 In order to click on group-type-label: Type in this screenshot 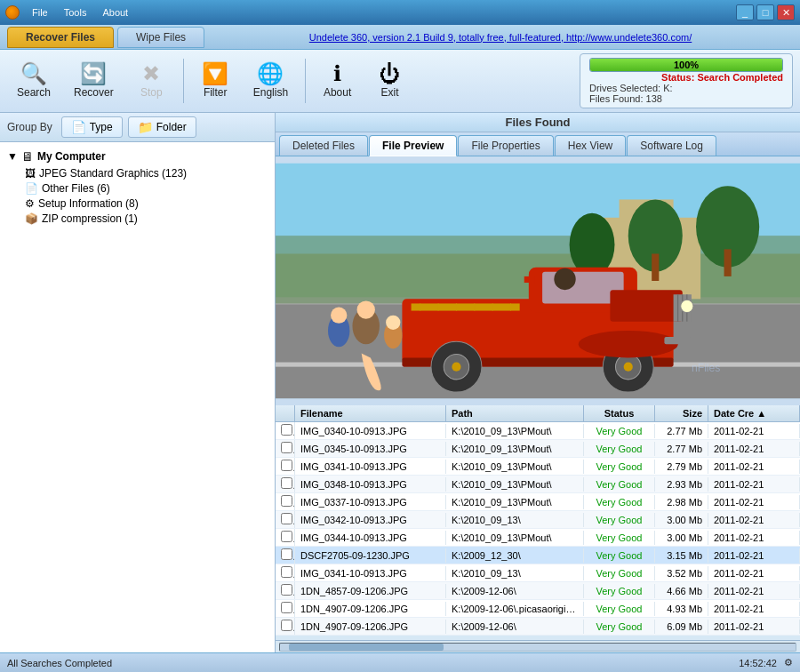, I will do `click(101, 127)`.